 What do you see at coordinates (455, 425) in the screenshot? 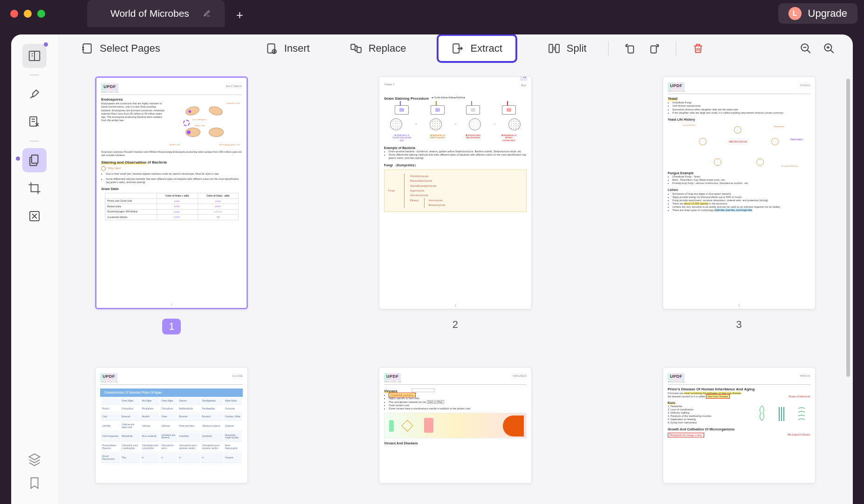
I see `page-thumbnail: UPDFVIRUSES WWW.UPDF.COM Viruses Intrace…` at bounding box center [455, 425].